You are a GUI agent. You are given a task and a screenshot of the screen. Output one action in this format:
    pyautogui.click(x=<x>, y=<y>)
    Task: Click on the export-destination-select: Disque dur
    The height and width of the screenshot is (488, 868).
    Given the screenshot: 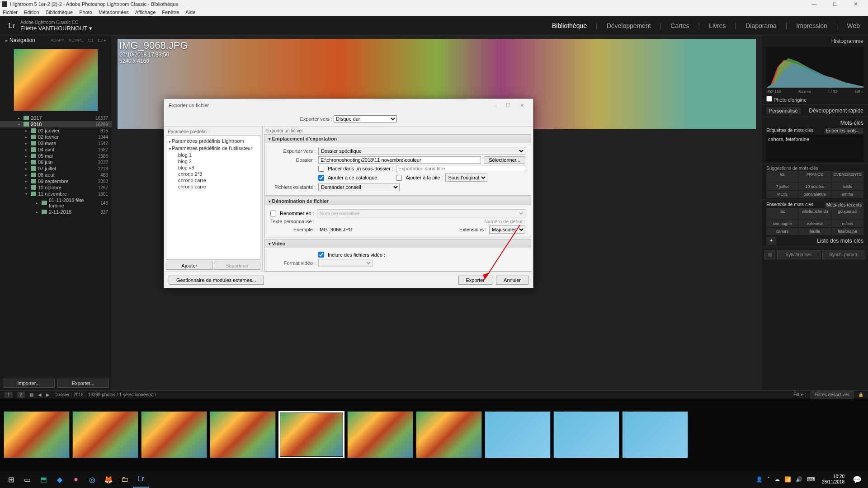 What is the action you would take?
    pyautogui.click(x=365, y=119)
    